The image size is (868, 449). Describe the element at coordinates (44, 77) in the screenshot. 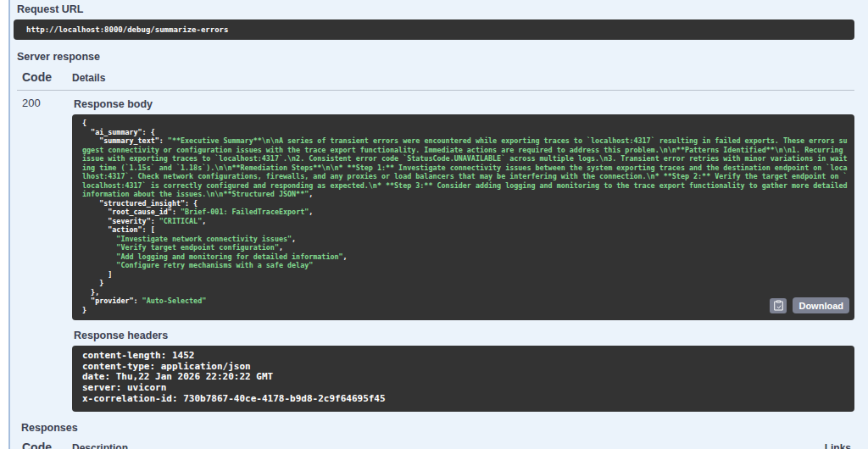

I see `server-response-code-header: Code` at that location.